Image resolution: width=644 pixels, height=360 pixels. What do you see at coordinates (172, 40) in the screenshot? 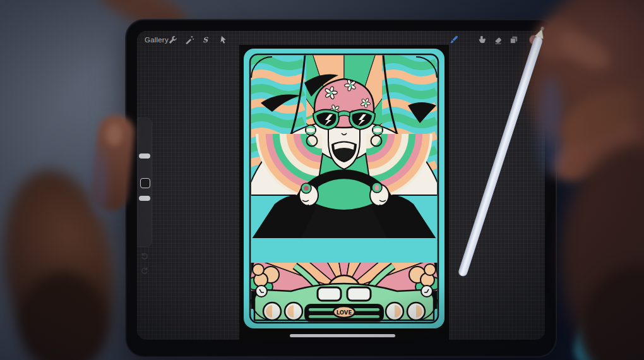
I see `actions-button` at bounding box center [172, 40].